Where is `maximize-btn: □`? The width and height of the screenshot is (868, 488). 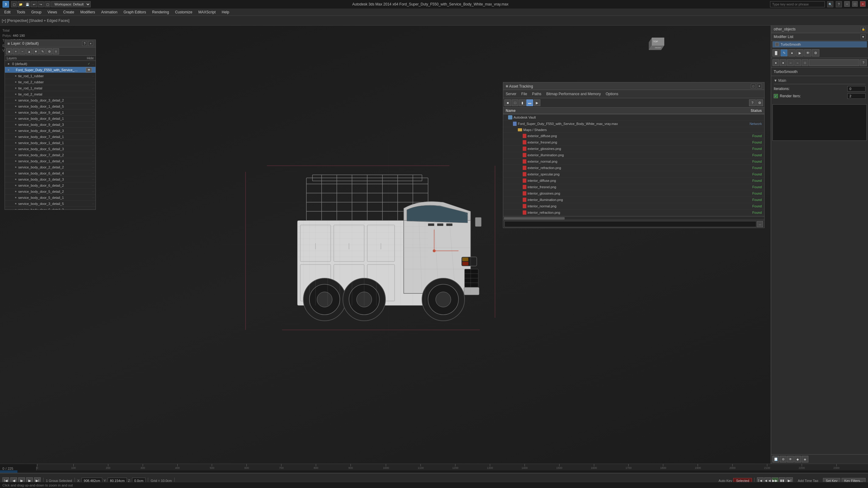 maximize-btn: □ is located at coordinates (855, 4).